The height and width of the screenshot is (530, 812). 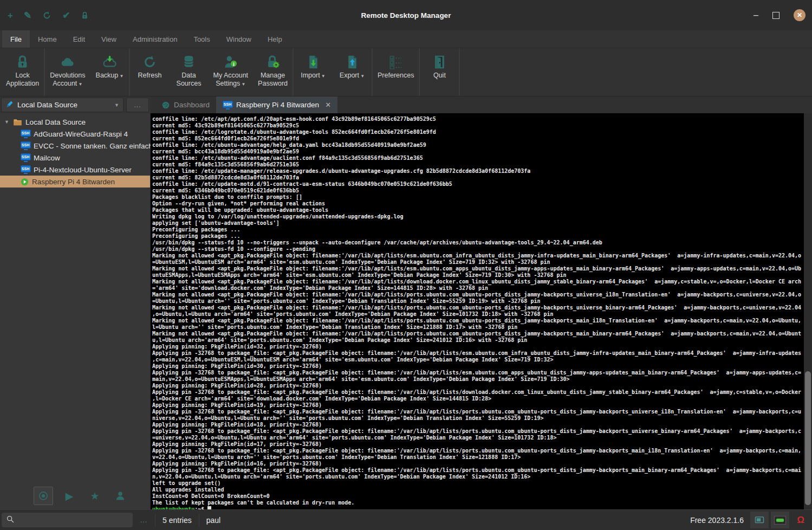 What do you see at coordinates (79, 39) in the screenshot?
I see `menu-edit: Edit` at bounding box center [79, 39].